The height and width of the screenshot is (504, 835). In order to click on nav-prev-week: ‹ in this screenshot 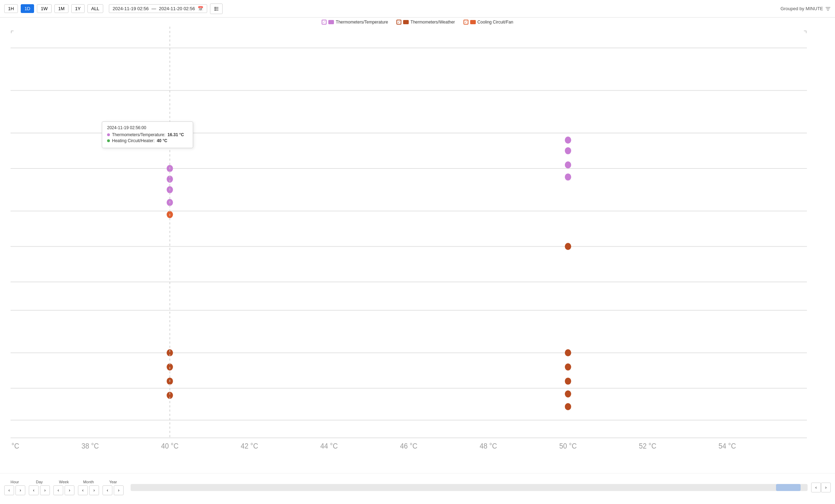, I will do `click(58, 490)`.